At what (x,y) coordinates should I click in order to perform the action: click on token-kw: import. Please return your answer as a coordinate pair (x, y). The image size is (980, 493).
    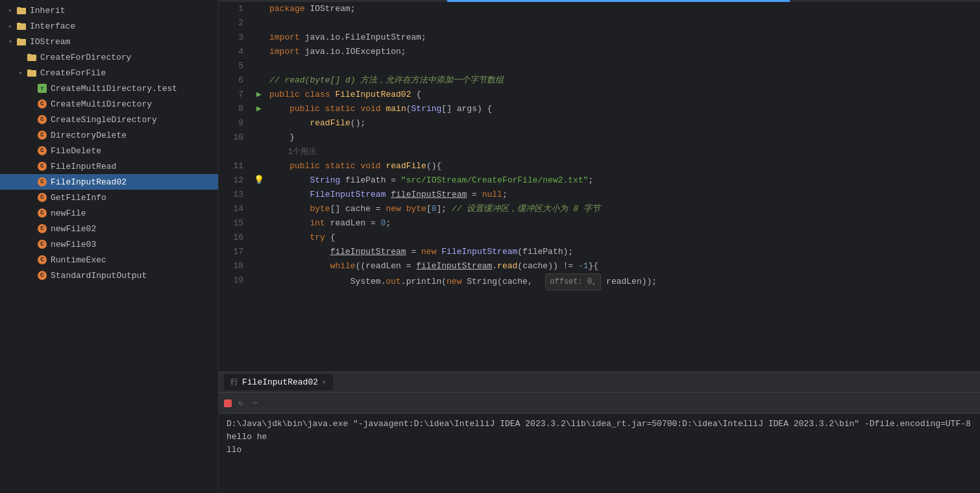
    Looking at the image, I should click on (284, 52).